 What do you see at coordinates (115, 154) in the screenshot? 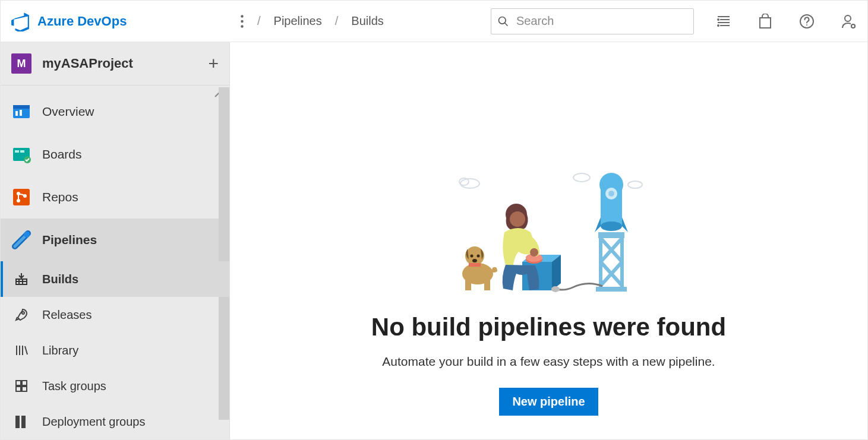
I see `sidebar-item-boards: Boards` at bounding box center [115, 154].